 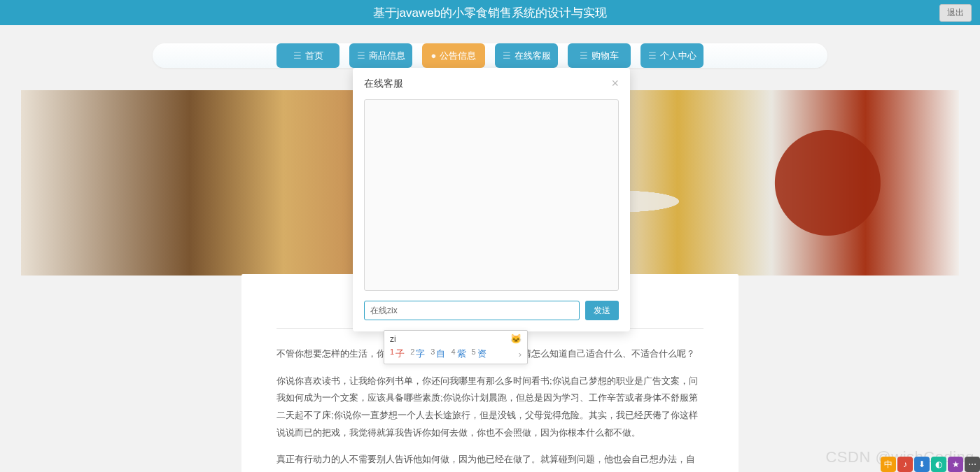 What do you see at coordinates (888, 464) in the screenshot?
I see `tray-icon: 中` at bounding box center [888, 464].